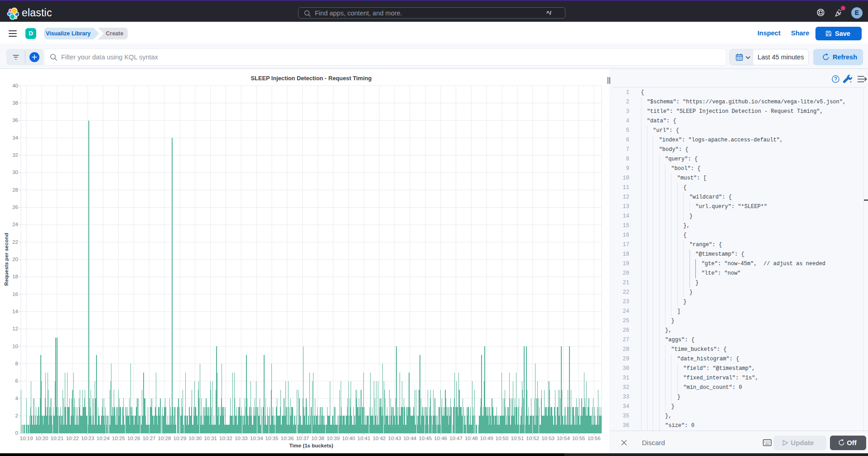 The image size is (868, 456). I want to click on svg-text: 10:42, so click(380, 438).